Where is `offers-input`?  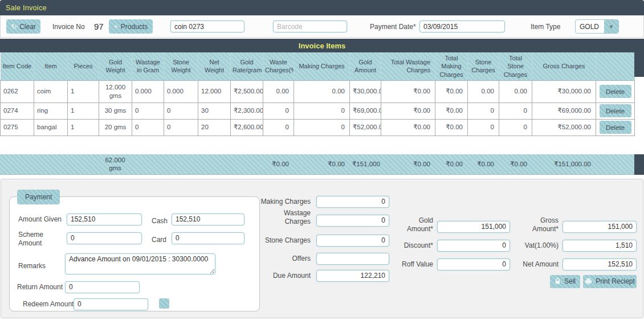 offers-input is located at coordinates (353, 259).